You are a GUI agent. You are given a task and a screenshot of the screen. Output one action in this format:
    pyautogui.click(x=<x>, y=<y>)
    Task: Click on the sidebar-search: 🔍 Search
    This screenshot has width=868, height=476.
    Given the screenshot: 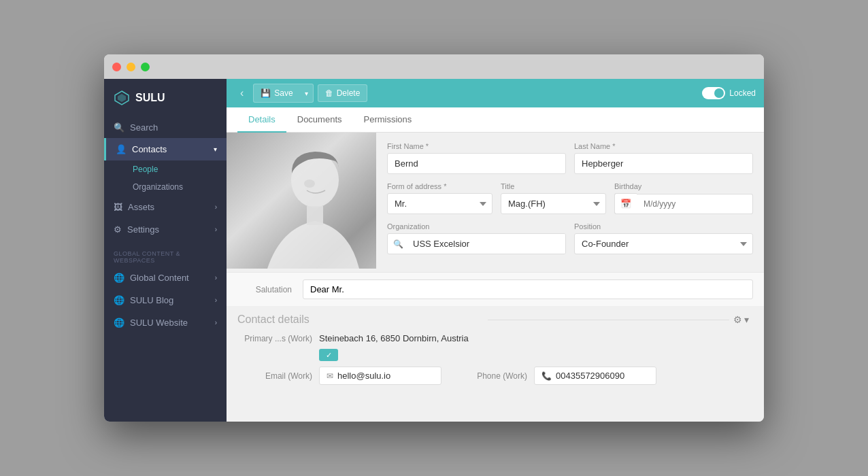 What is the action you would take?
    pyautogui.click(x=165, y=128)
    